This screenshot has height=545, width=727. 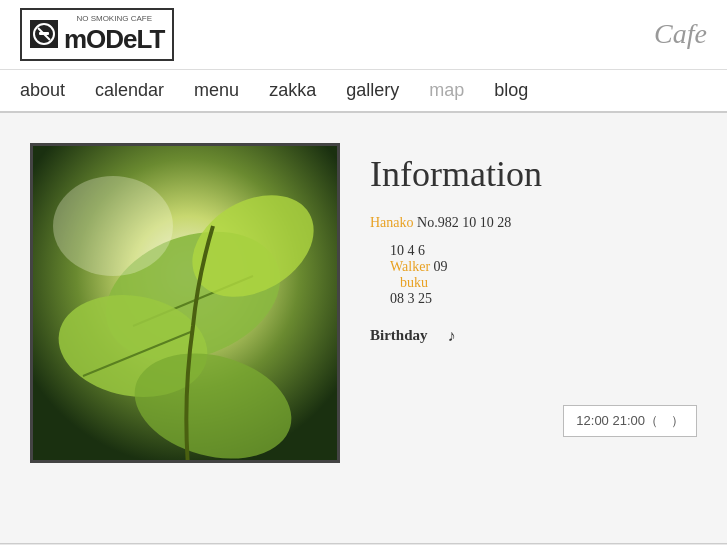 I want to click on nav-item-map: map, so click(x=446, y=90).